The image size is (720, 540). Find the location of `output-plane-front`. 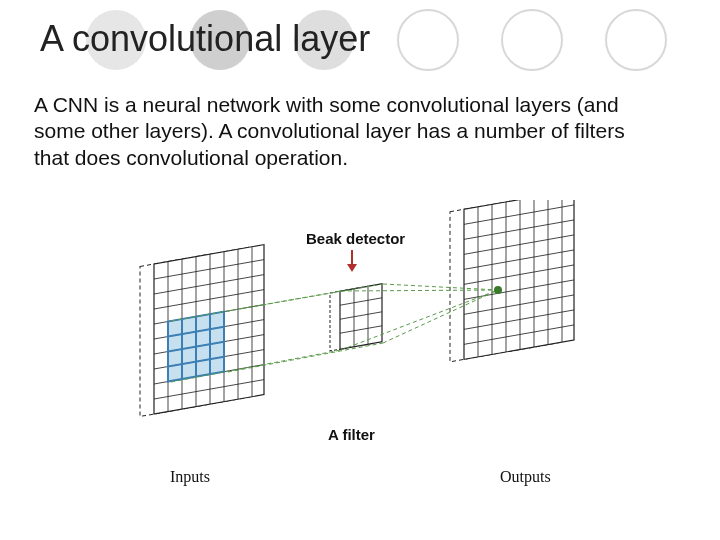

output-plane-front is located at coordinates (519, 280).